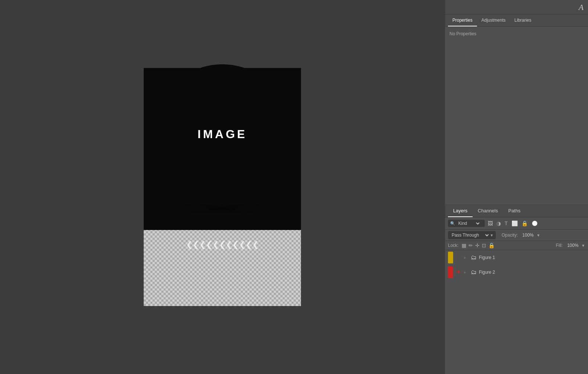 This screenshot has width=588, height=374. I want to click on visibility-icon-figure2: 👁, so click(459, 272).